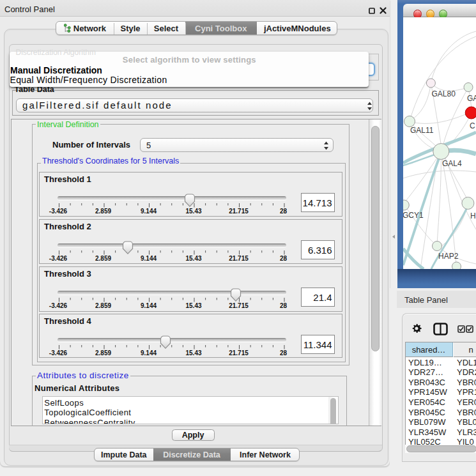  What do you see at coordinates (473, 126) in the screenshot?
I see `svg-text: C` at bounding box center [473, 126].